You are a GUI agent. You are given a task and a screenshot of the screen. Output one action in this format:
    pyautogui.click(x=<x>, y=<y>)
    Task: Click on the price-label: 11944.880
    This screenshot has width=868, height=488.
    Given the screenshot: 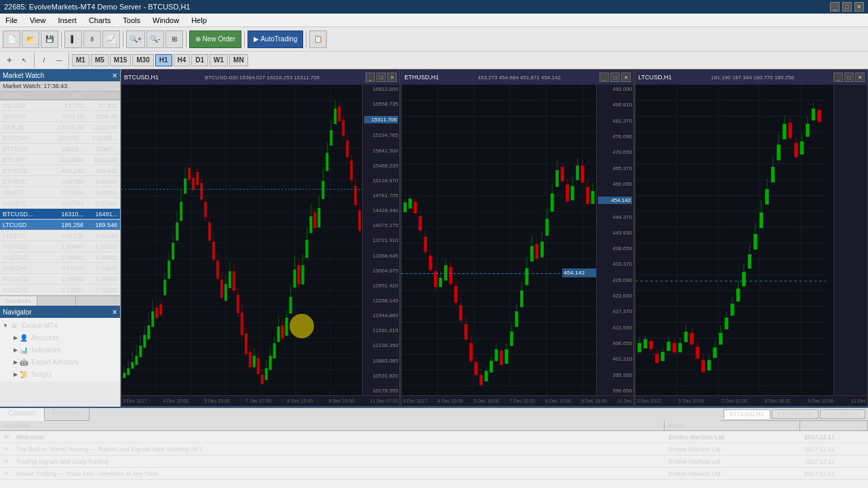 What is the action you would take?
    pyautogui.click(x=381, y=316)
    